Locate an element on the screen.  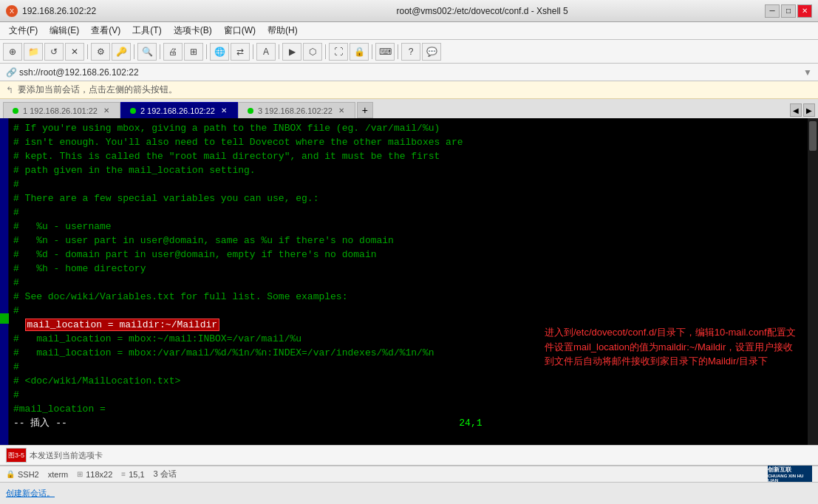
terminal-line-3: # kept. This is called the "root mail di… is located at coordinates (408, 157).